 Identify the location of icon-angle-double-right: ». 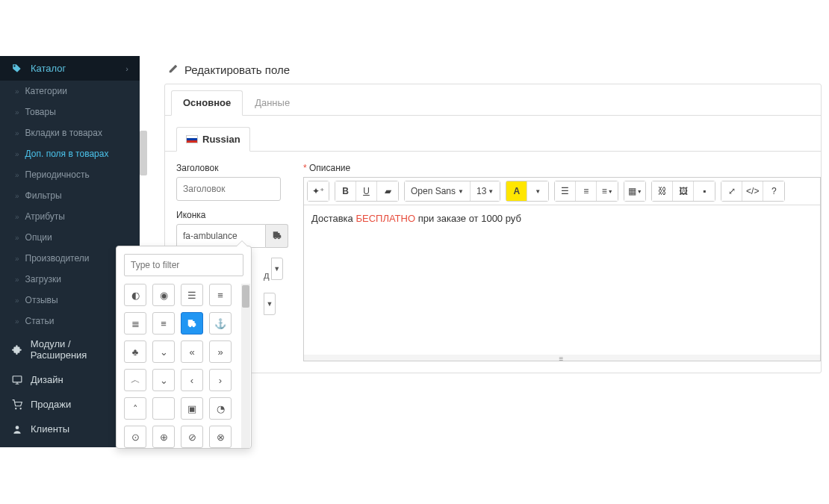
(220, 352).